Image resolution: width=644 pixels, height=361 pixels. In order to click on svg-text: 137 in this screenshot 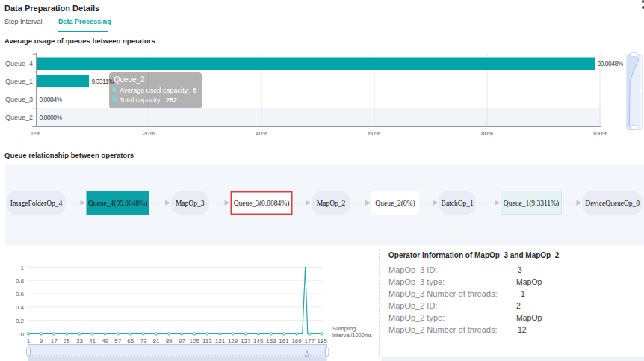, I will do `click(246, 341)`.